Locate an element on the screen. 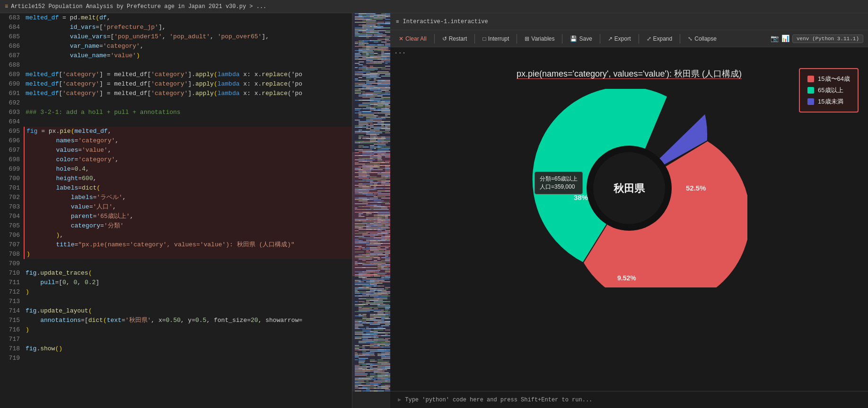 The image size is (868, 408). code-line-699: hole=0.4, is located at coordinates (188, 169).